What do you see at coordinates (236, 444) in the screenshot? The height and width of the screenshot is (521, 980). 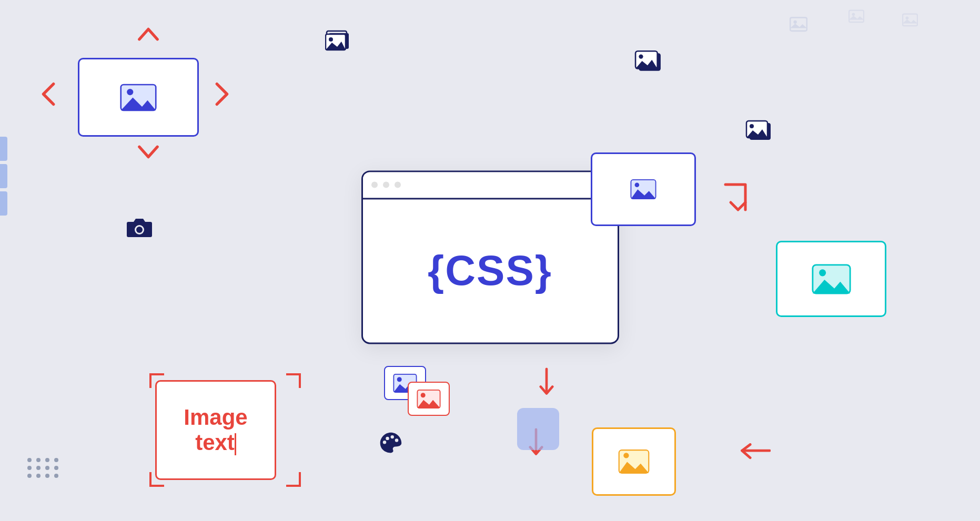 I see `text-cursor` at bounding box center [236, 444].